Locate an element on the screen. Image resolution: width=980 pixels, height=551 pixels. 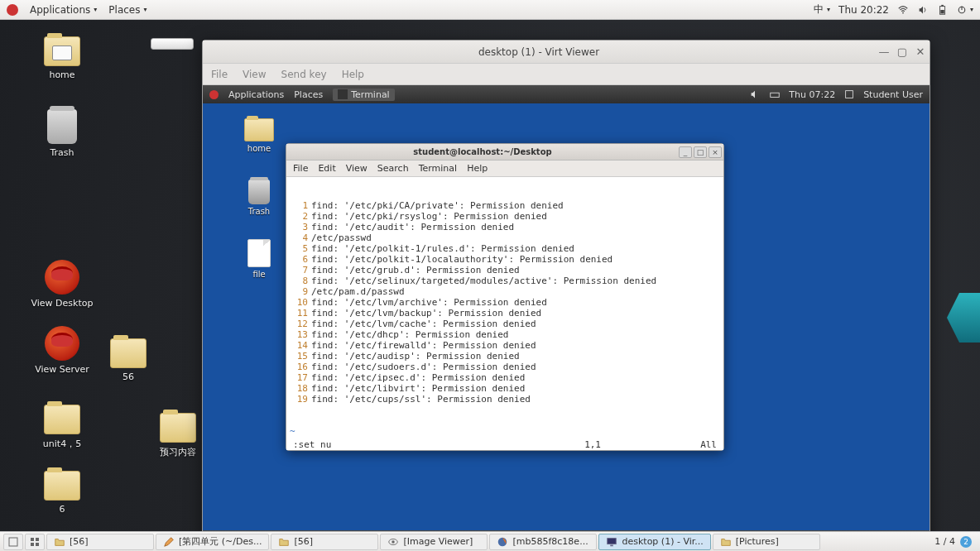
window-list-button is located at coordinates (35, 542).